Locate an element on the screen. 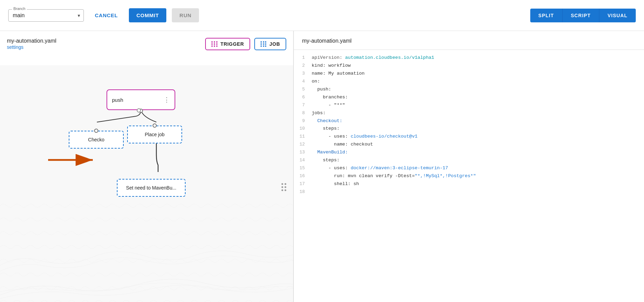  file-name-left: my-automation.yaml is located at coordinates (32, 41).